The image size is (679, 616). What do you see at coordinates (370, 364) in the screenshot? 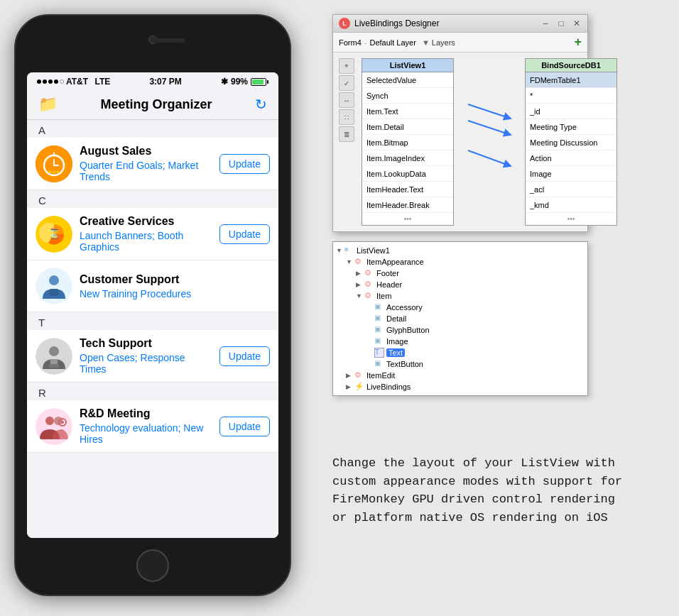
I see `tree-expand-textbutton` at bounding box center [370, 364].